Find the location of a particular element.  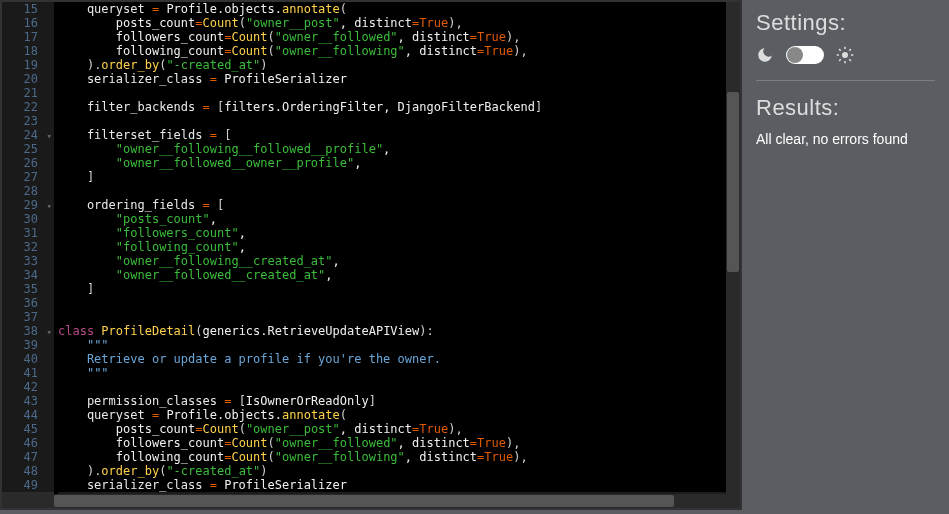

settings-header: Settings: is located at coordinates (846, 23).